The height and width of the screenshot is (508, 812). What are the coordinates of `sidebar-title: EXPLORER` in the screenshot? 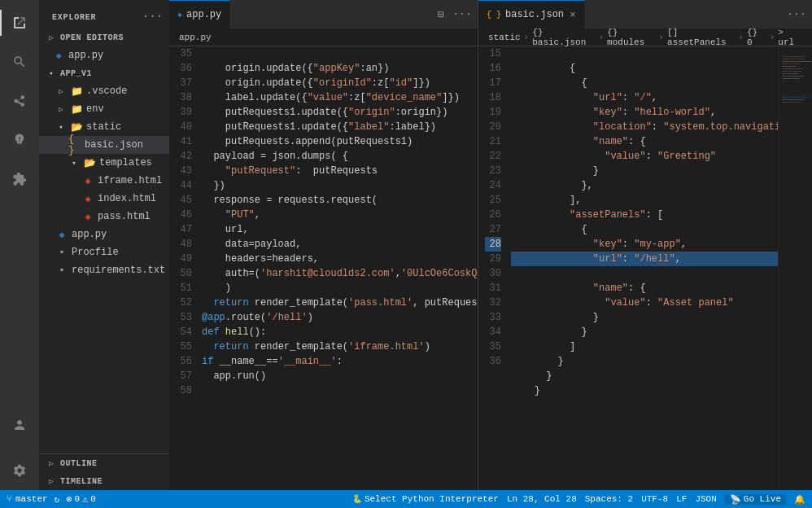 It's located at (74, 16).